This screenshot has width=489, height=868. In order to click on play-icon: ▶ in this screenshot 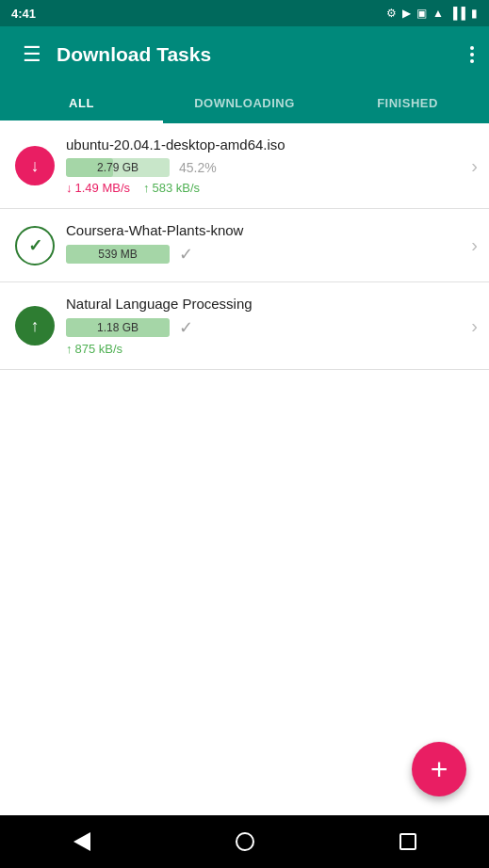, I will do `click(407, 13)`.